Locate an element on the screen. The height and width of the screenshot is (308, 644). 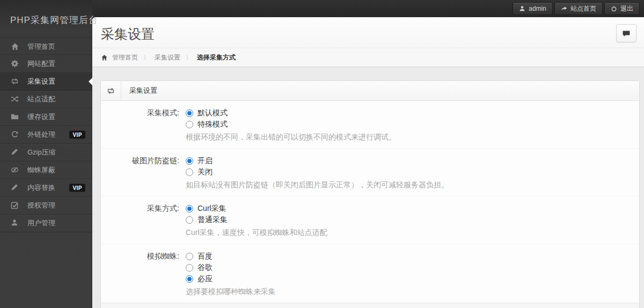
admin-user-label: admin is located at coordinates (538, 9).